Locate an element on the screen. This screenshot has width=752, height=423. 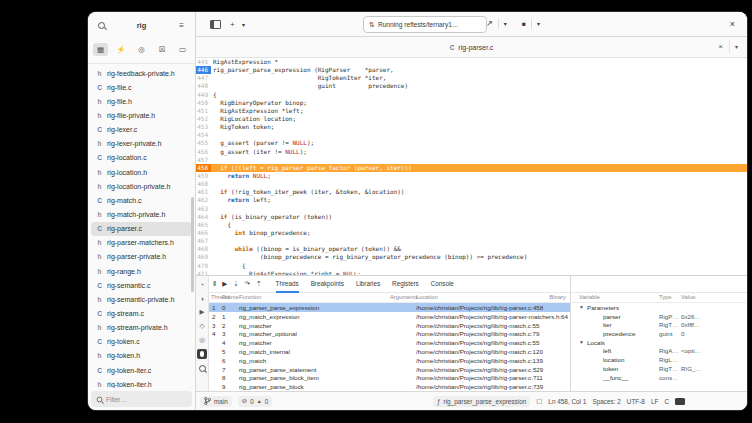
variable-group-row: ▼Locals is located at coordinates (659, 342).